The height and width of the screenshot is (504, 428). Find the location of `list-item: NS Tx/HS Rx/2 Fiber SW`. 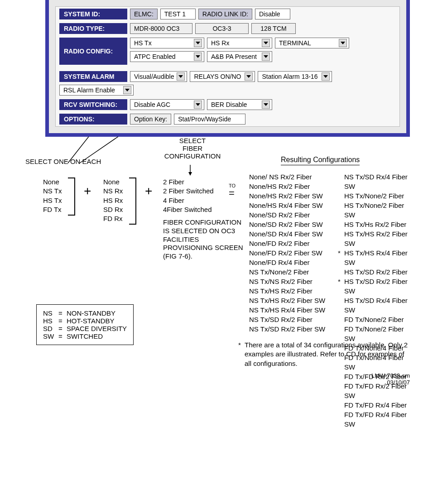

list-item: NS Tx/HS Rx/2 Fiber SW is located at coordinates (287, 301).